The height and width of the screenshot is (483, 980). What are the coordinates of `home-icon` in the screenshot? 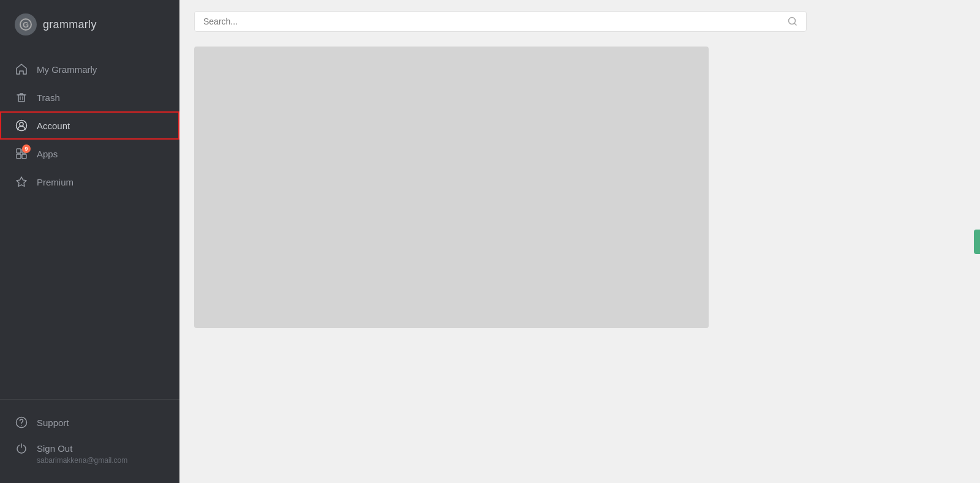 It's located at (21, 69).